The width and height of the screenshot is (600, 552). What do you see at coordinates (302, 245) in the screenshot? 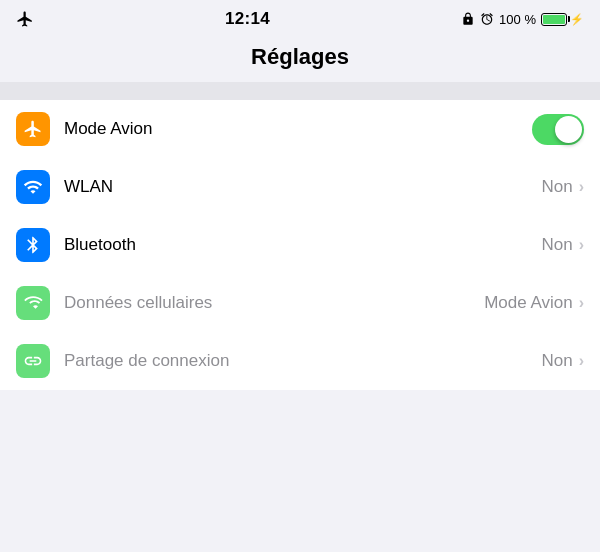
I see `bluetooth-label: Bluetooth` at bounding box center [302, 245].